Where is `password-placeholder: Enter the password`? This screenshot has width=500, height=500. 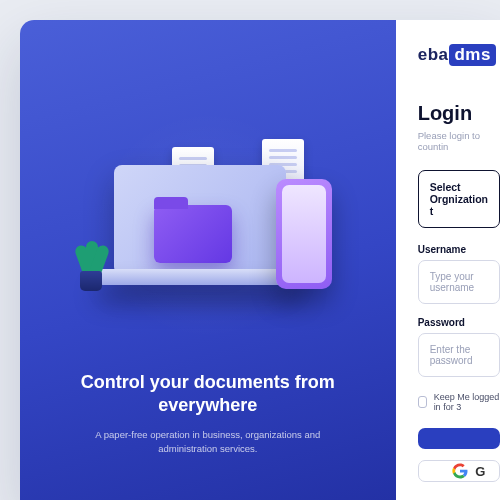
password-placeholder: Enter the password is located at coordinates (452, 355).